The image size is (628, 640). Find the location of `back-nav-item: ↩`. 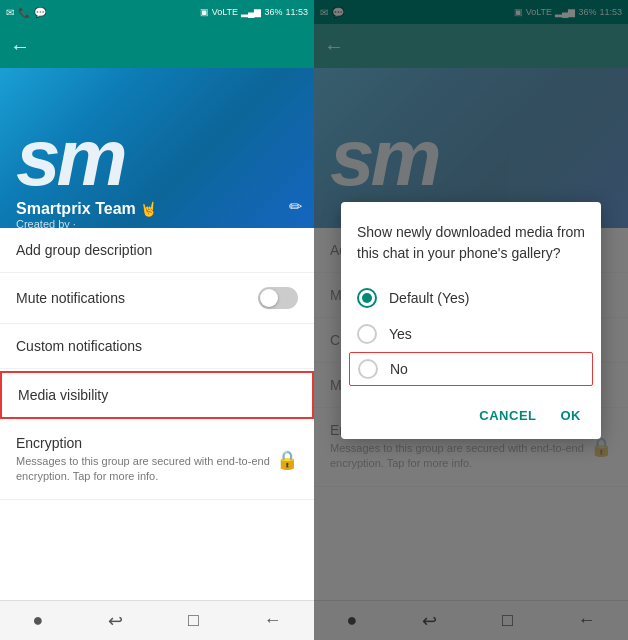

back-nav-item: ↩ is located at coordinates (116, 621).